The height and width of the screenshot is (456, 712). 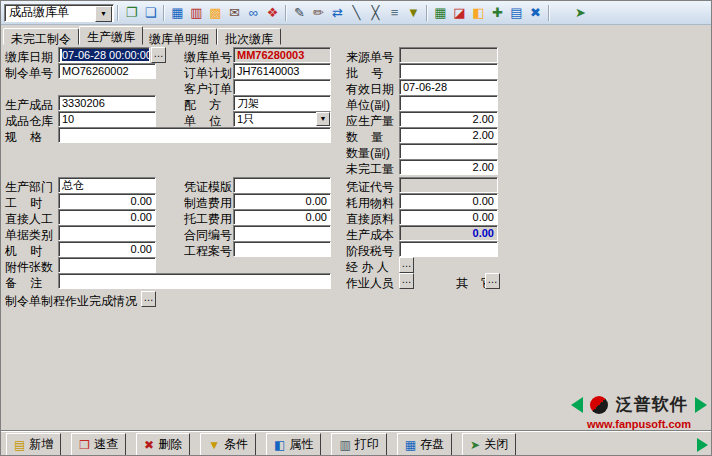 I want to click on production-dept-label: 生产部门, so click(x=29, y=188).